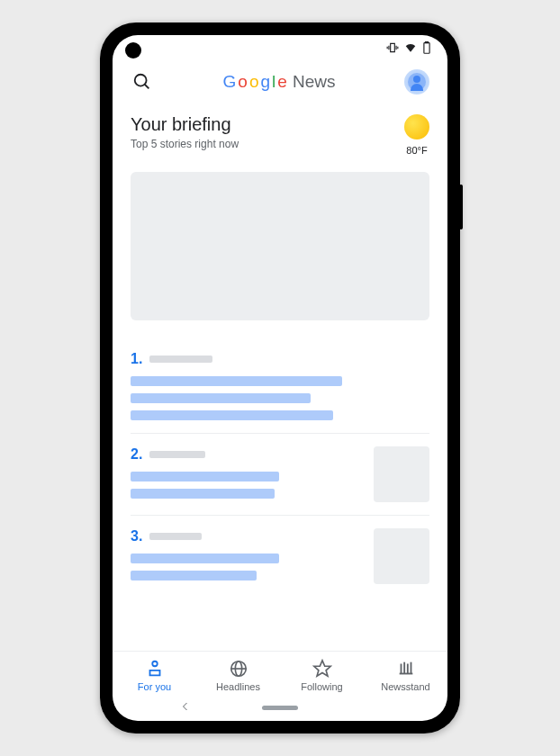  I want to click on bottom-nav: For you Headlines Following Newsstand, so click(280, 672).